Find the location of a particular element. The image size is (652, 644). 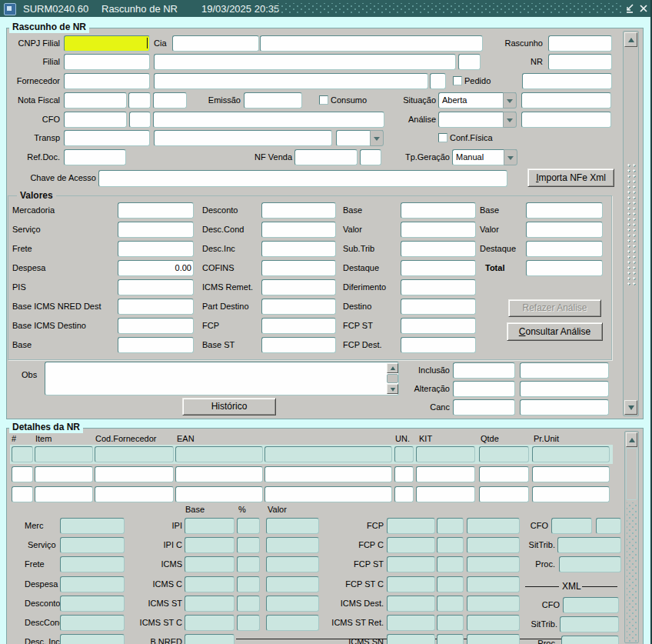

fcp-dest-input is located at coordinates (438, 345).